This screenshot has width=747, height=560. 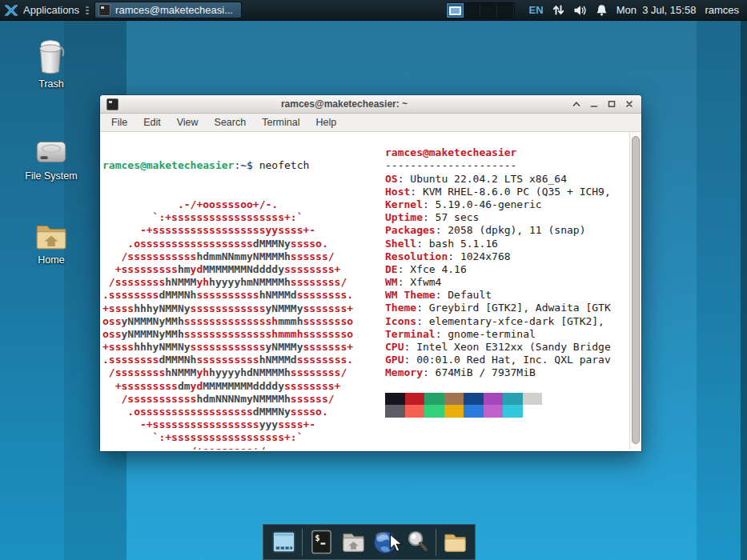 I want to click on terminal-icon, so click(x=104, y=10).